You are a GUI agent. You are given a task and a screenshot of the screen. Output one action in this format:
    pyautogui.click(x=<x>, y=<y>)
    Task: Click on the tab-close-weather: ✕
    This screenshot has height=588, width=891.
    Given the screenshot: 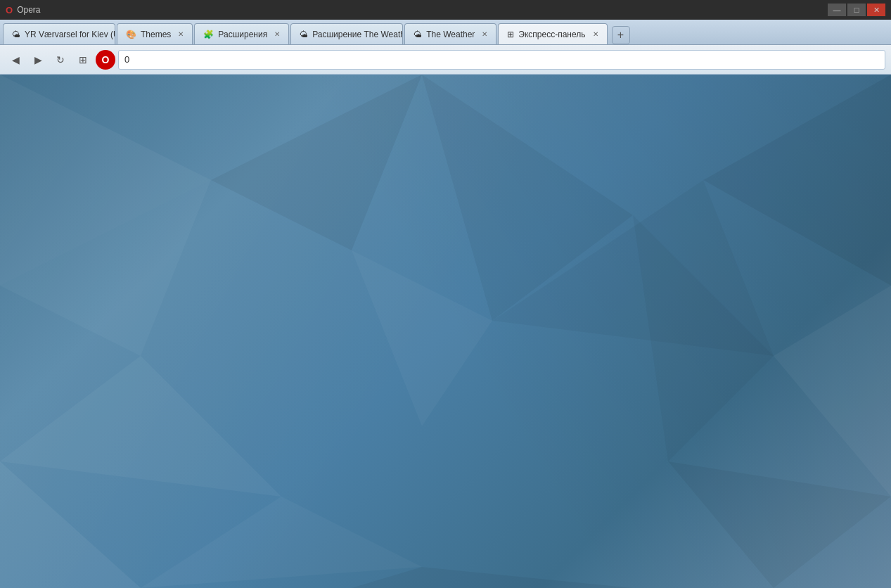 What is the action you would take?
    pyautogui.click(x=485, y=34)
    